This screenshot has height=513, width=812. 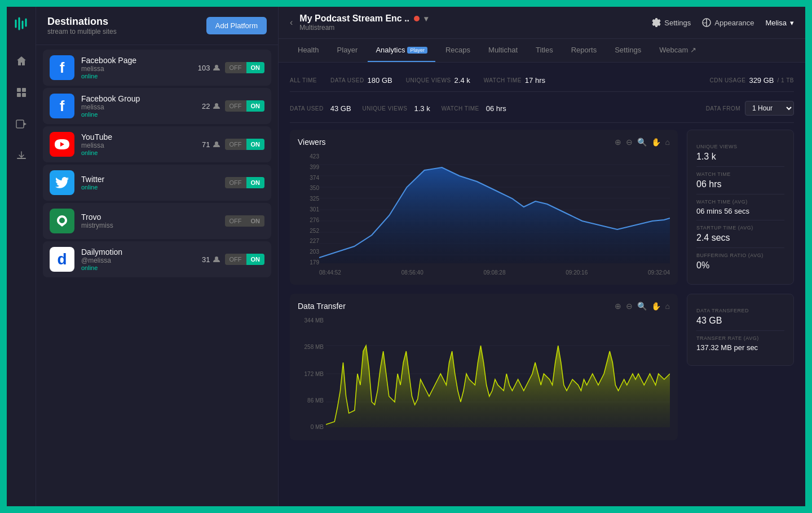 What do you see at coordinates (458, 51) in the screenshot?
I see `tab-recaps: Recaps` at bounding box center [458, 51].